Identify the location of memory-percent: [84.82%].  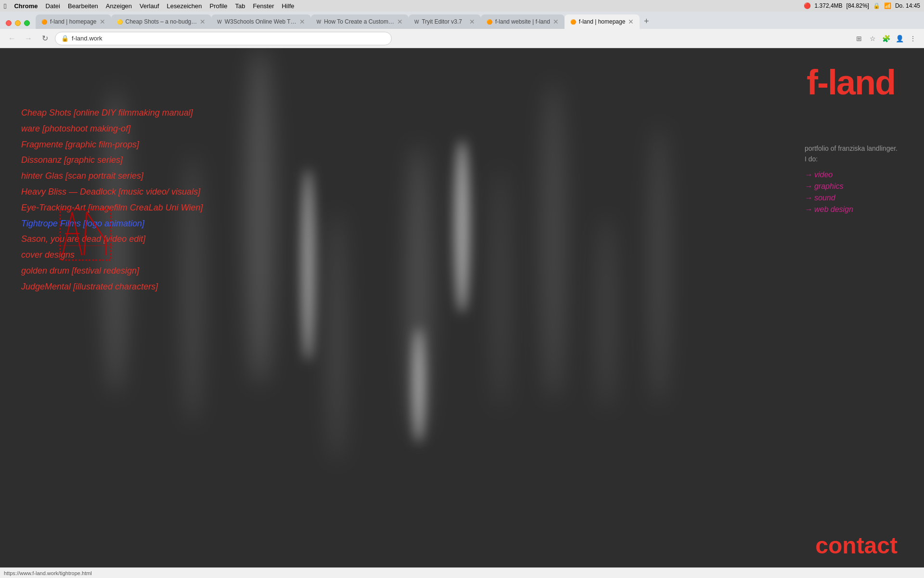
(858, 6).